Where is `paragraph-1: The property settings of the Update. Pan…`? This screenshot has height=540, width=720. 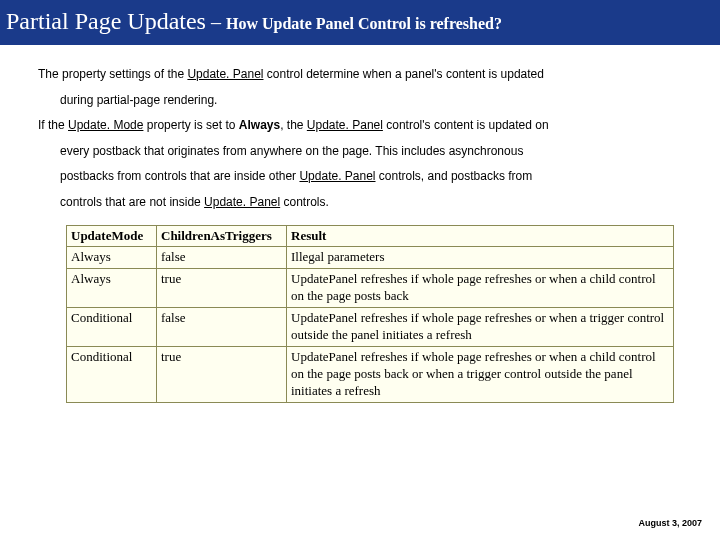
paragraph-1: The property settings of the Update. Pan… is located at coordinates (360, 75).